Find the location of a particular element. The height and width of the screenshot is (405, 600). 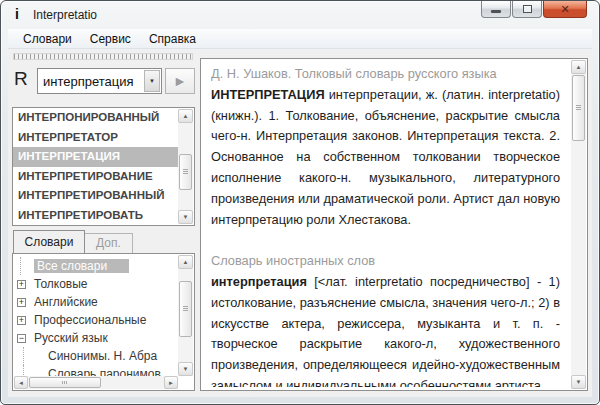

tree-viewport: Все словари + Толковые + Английские + Пр… is located at coordinates (96, 316).